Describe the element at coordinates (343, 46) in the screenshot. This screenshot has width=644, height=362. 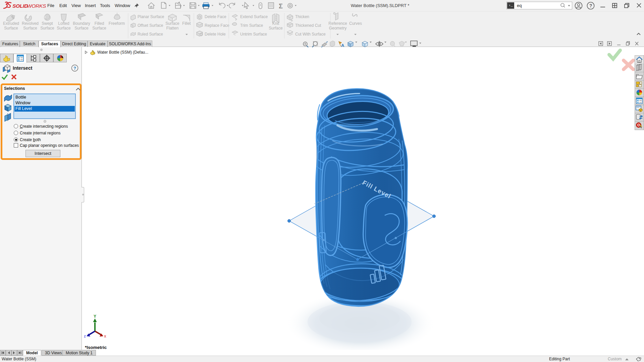
I see `svg-text: A` at that location.